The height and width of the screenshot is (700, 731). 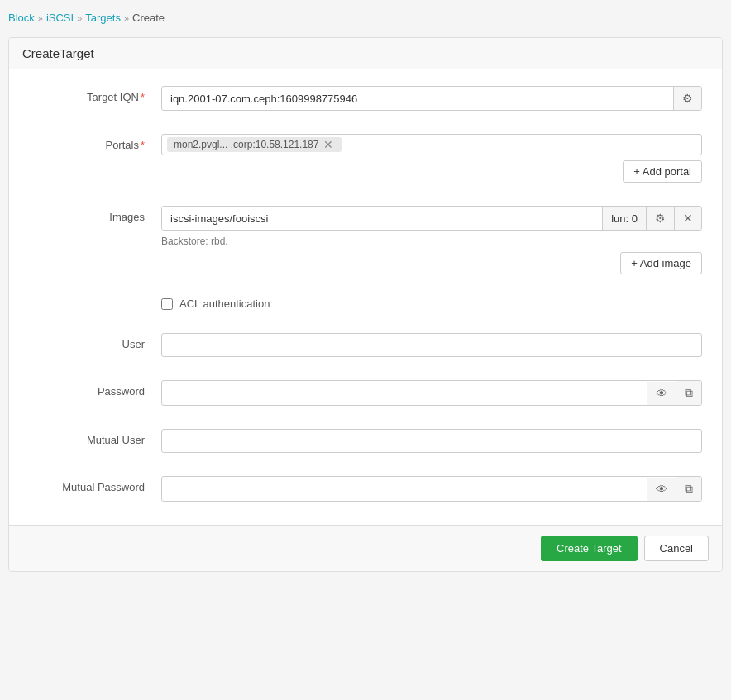 What do you see at coordinates (328, 145) in the screenshot?
I see `portal-remove-button` at bounding box center [328, 145].